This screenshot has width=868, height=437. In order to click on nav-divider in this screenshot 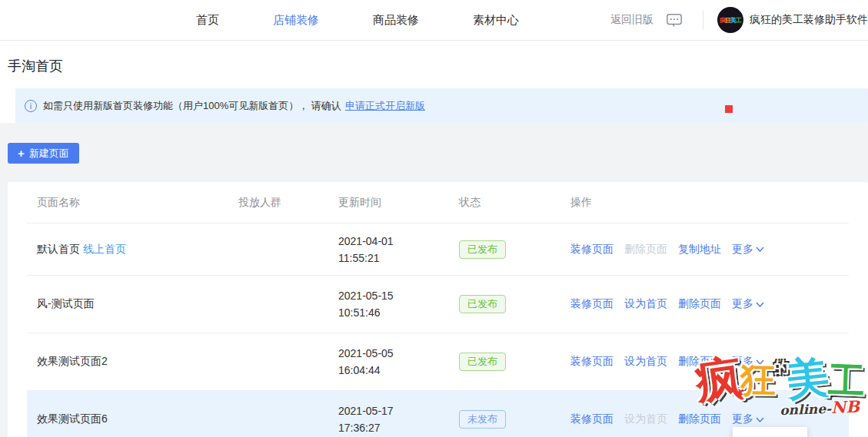, I will do `click(703, 20)`.